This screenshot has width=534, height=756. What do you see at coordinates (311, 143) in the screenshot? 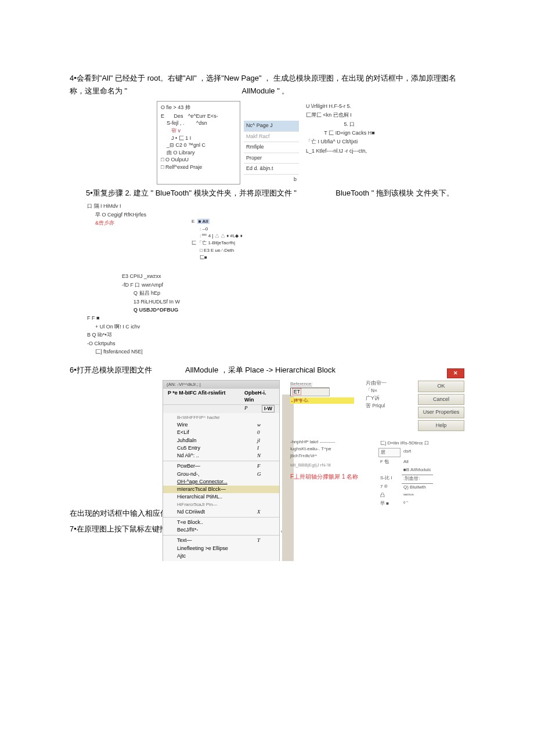
I see `panel1: O fie > 43 帅 E Des ^e^Eurr E<s- S-fejl ,…` at bounding box center [311, 143].